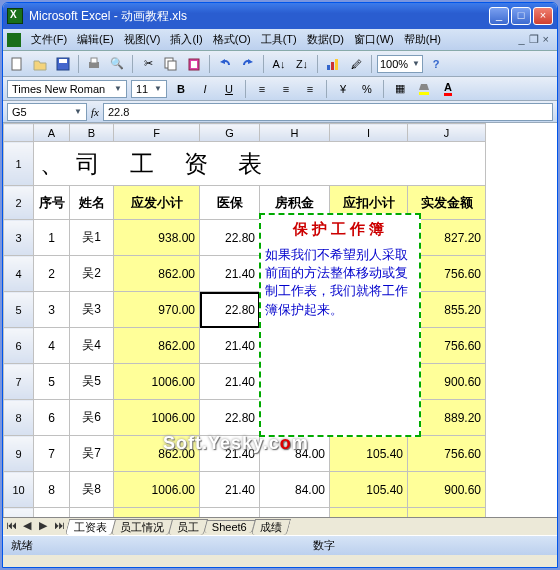 This screenshot has height=570, width=560. I want to click on copy-button, so click(171, 64).